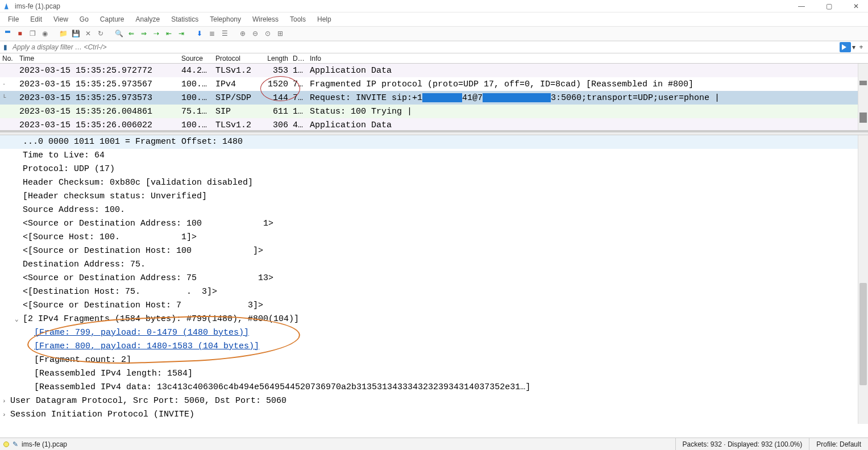 Image resolution: width=868 pixels, height=450 pixels. Describe the element at coordinates (14, 19) in the screenshot. I see `menu-file: File` at that location.